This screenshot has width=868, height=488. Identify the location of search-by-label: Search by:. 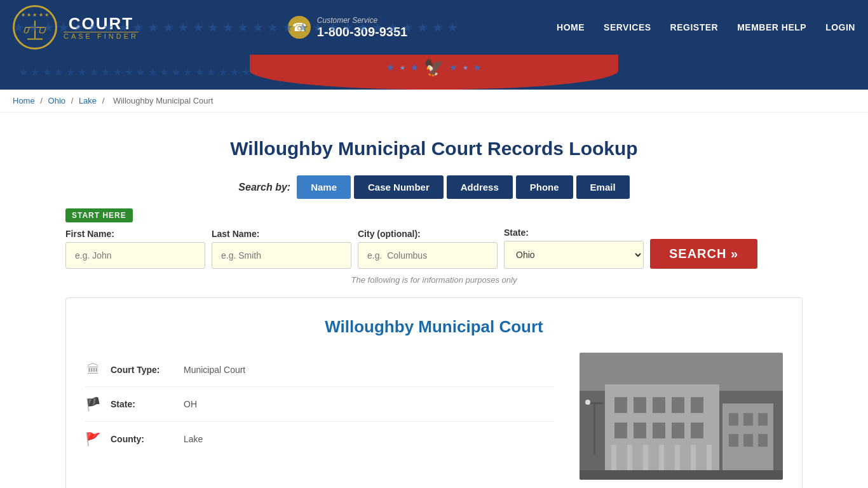
(264, 187).